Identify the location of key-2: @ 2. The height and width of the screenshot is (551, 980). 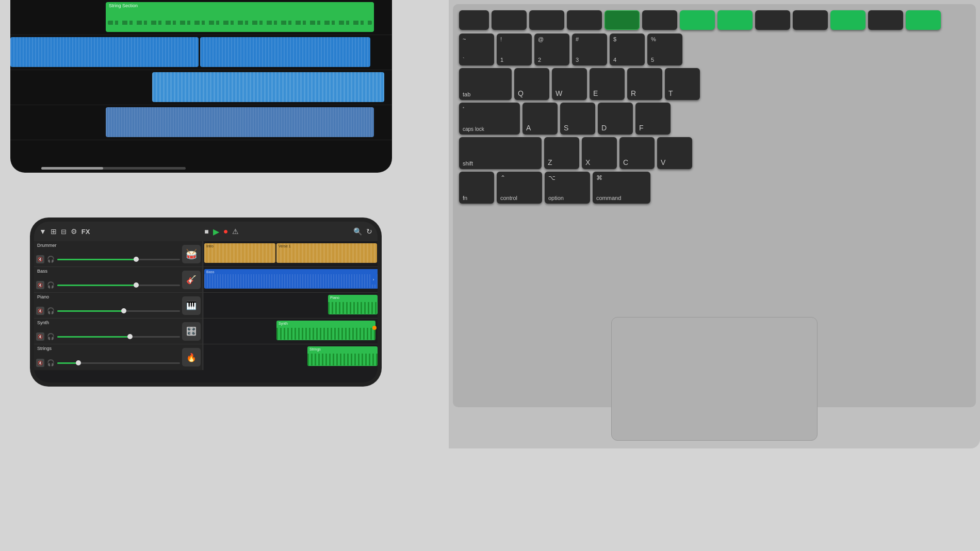
(552, 49).